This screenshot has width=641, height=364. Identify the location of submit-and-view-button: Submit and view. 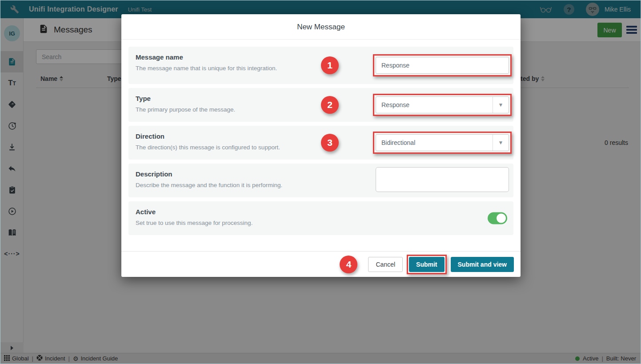
(482, 264).